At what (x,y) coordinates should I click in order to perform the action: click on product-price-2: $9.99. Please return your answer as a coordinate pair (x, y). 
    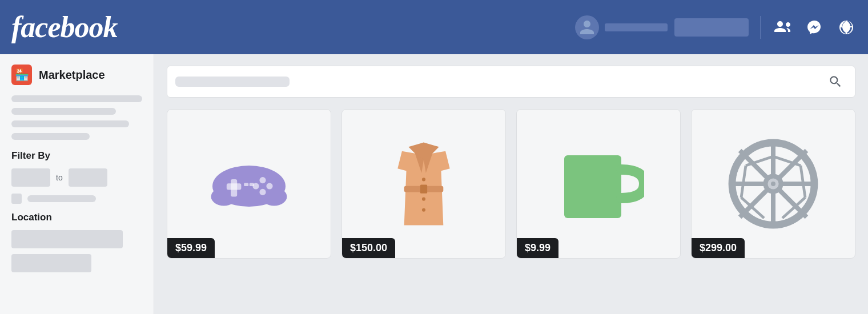
    Looking at the image, I should click on (538, 248).